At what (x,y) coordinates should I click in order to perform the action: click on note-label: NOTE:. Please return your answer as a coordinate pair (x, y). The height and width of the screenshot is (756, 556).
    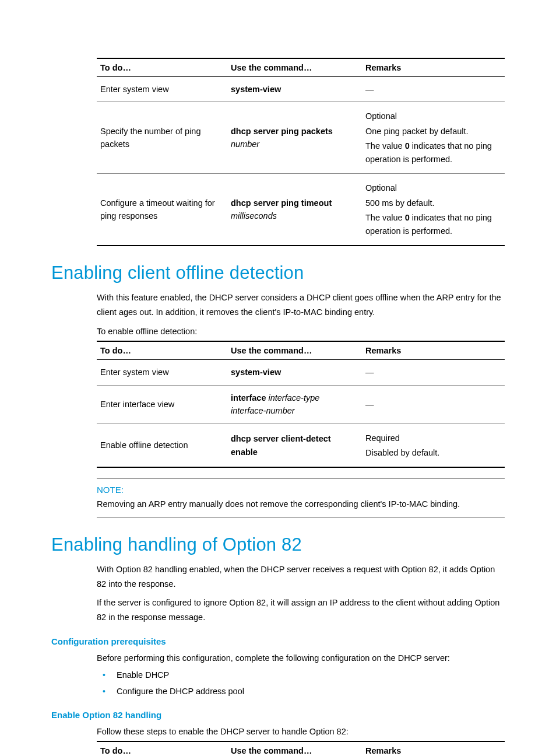
    Looking at the image, I should click on (301, 490).